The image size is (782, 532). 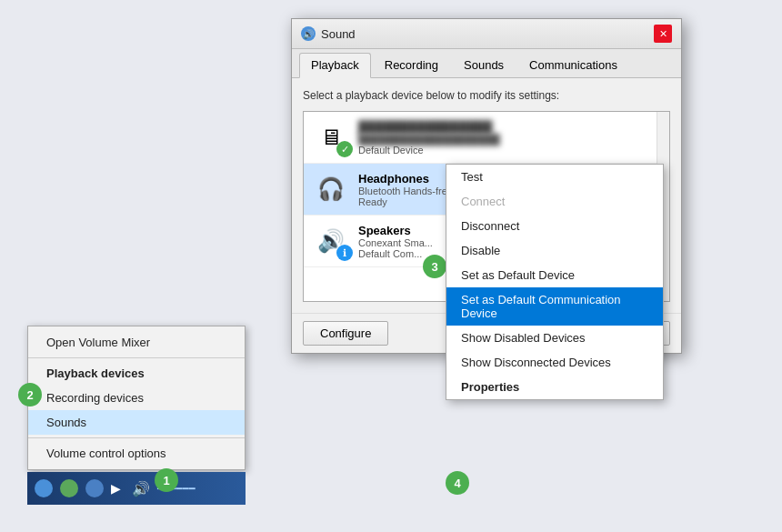 What do you see at coordinates (136, 342) in the screenshot?
I see `menu-item-open-volume-mixer: Open Volume Mixer` at bounding box center [136, 342].